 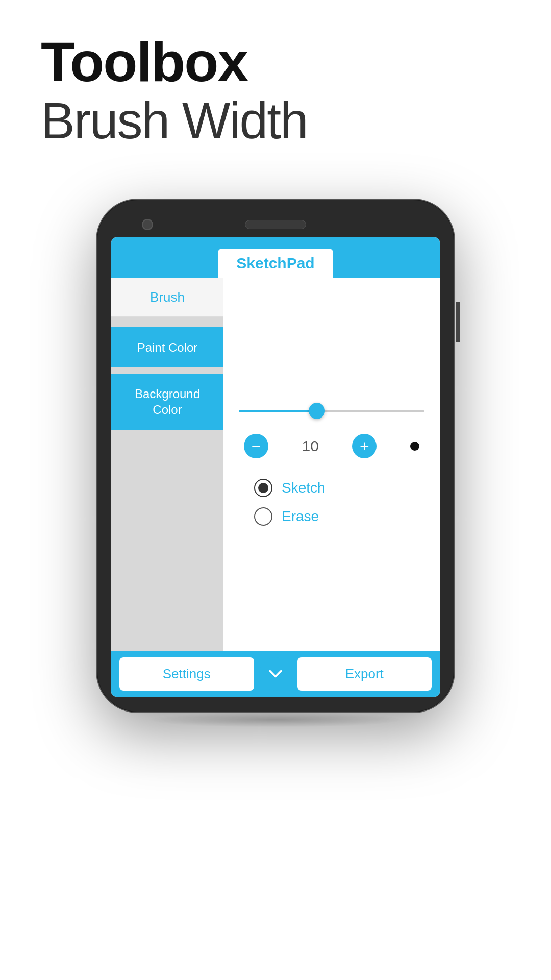 What do you see at coordinates (332, 411) in the screenshot?
I see `slider-track-wrapper` at bounding box center [332, 411].